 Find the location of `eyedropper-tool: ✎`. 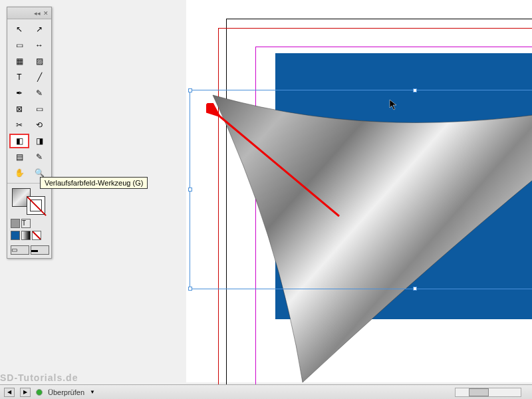

eyedropper-tool: ✎ is located at coordinates (39, 157).